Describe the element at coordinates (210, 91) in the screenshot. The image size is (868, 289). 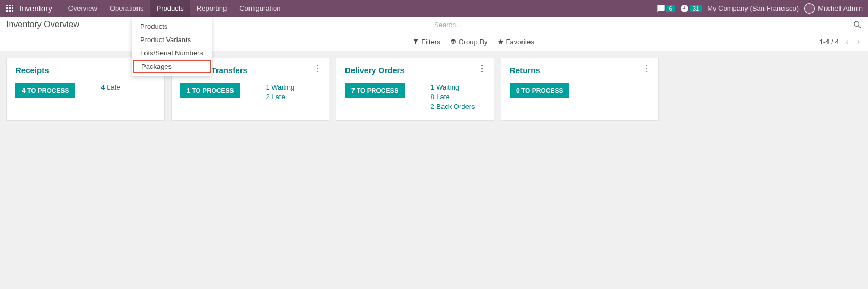
I see `process-button: 1 TO PROCESS` at that location.